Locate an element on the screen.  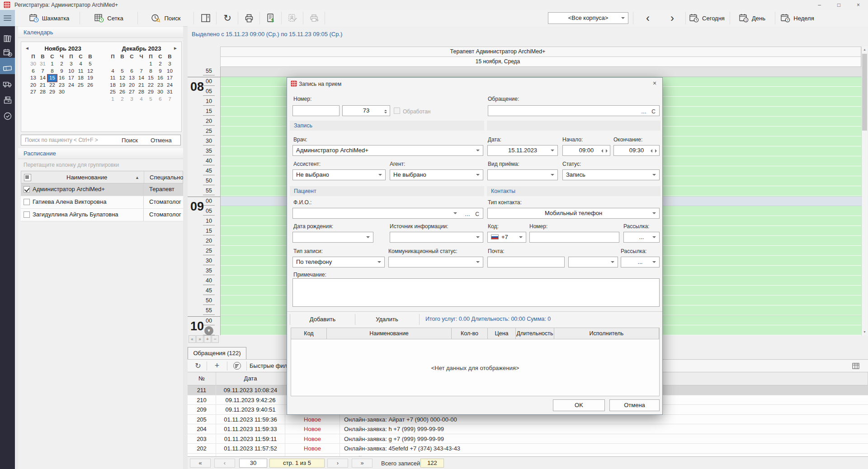
patient-search-go-button: Поиск is located at coordinates (130, 140).